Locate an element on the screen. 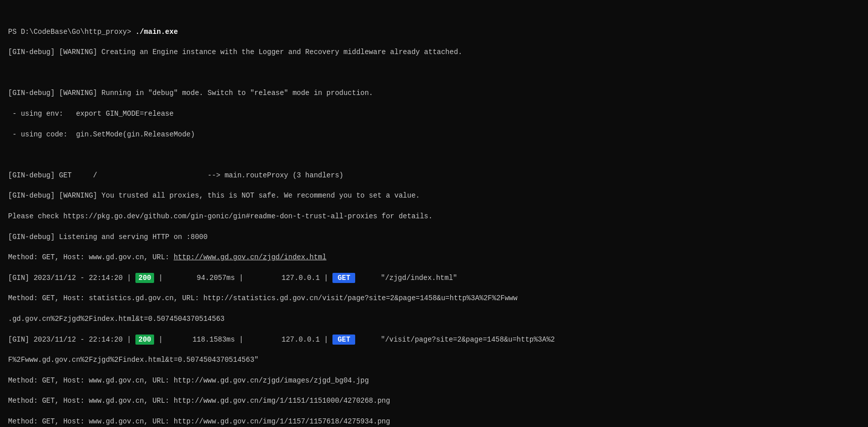  line-11: [GIN-debug] Listening and serving HTTP o… is located at coordinates (434, 237).